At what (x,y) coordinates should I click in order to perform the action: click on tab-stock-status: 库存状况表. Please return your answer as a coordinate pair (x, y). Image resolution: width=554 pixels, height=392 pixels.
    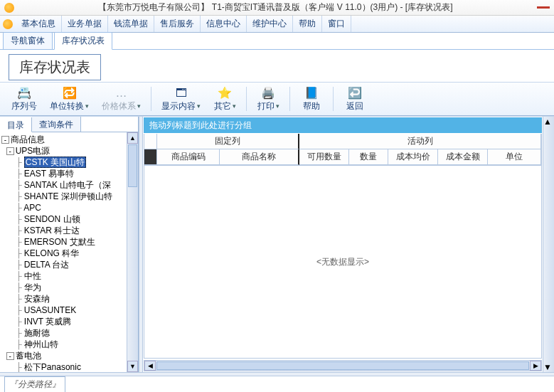
    Looking at the image, I should click on (83, 41).